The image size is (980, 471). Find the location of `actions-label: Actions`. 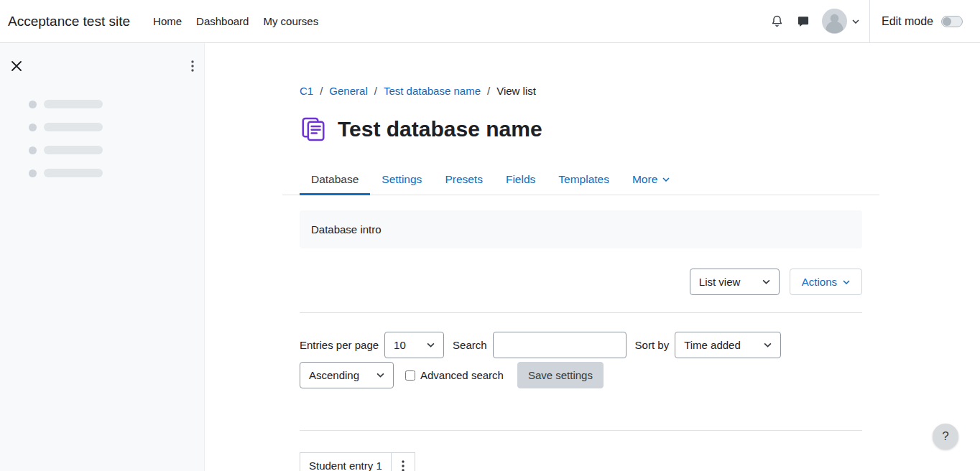

actions-label: Actions is located at coordinates (819, 281).